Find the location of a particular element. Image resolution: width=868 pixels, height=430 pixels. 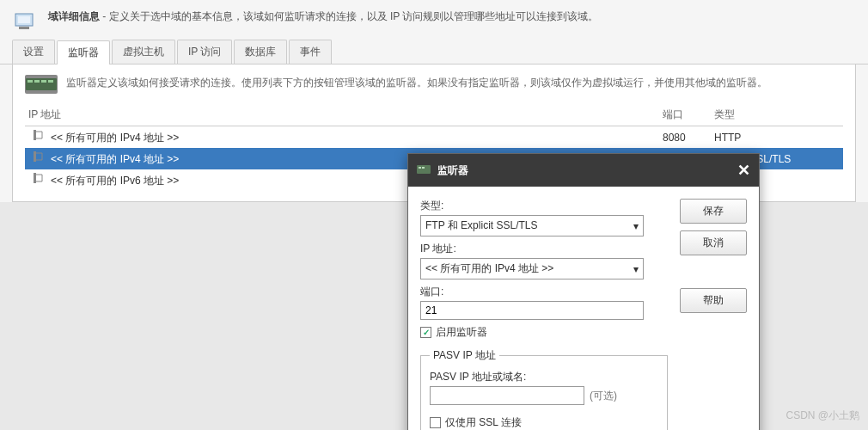

dialog-icon is located at coordinates (424, 170).